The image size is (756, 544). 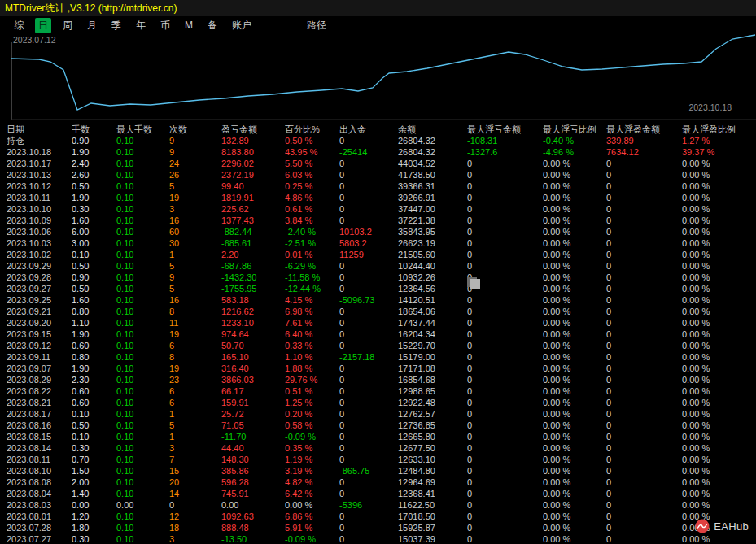 What do you see at coordinates (253, 391) in the screenshot?
I see `table-cell: 66.17` at bounding box center [253, 391].